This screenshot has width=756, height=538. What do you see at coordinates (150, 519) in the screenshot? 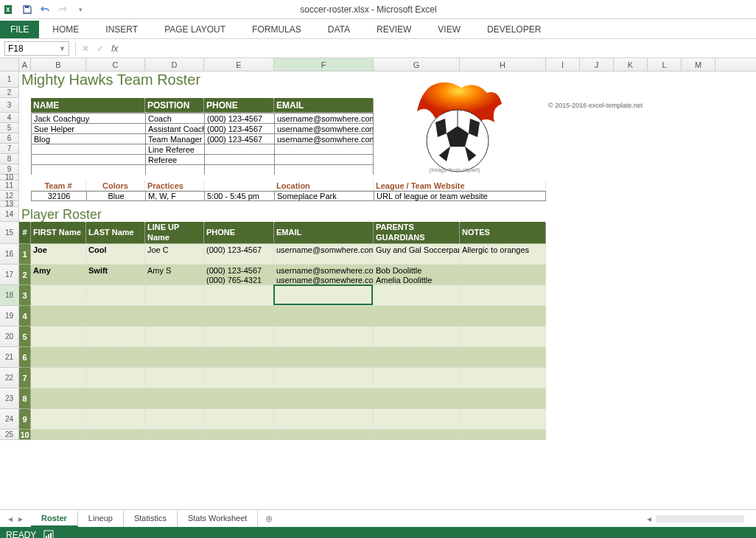
I see `sheet-tab-statistics: Statistics` at bounding box center [150, 519].